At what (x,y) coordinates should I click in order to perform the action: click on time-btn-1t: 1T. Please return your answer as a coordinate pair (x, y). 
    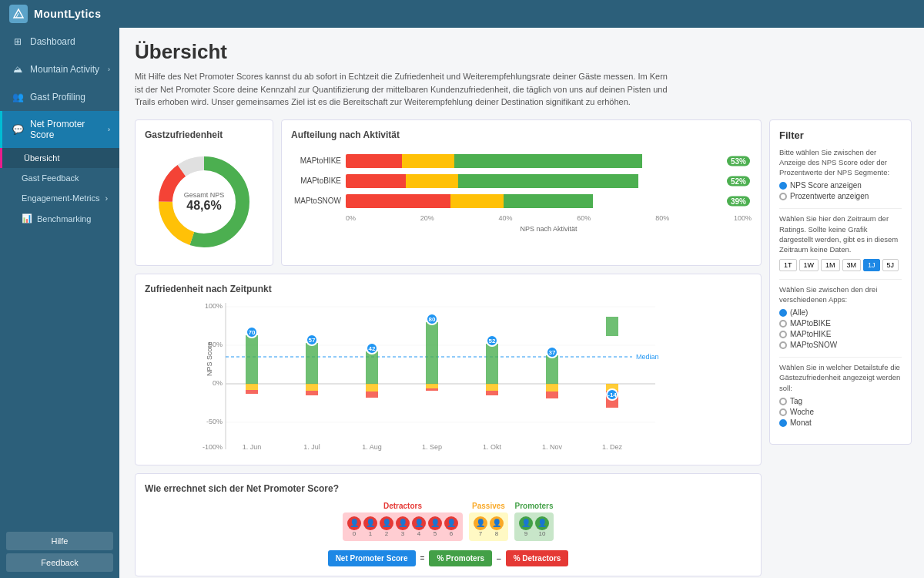
    Looking at the image, I should click on (788, 265).